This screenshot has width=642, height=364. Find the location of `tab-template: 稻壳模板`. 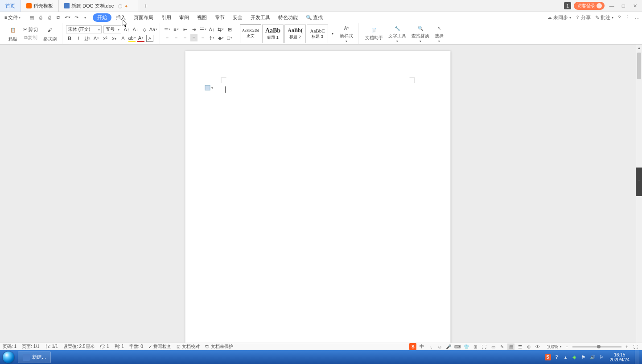

tab-template: 稻壳模板 is located at coordinates (40, 6).